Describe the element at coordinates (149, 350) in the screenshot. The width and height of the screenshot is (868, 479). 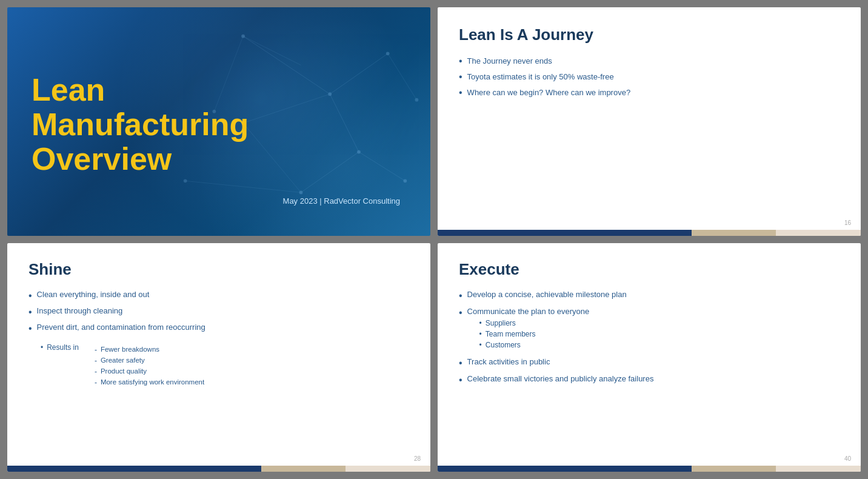
I see `slide3-sub-1: Fewer breakdowns` at that location.